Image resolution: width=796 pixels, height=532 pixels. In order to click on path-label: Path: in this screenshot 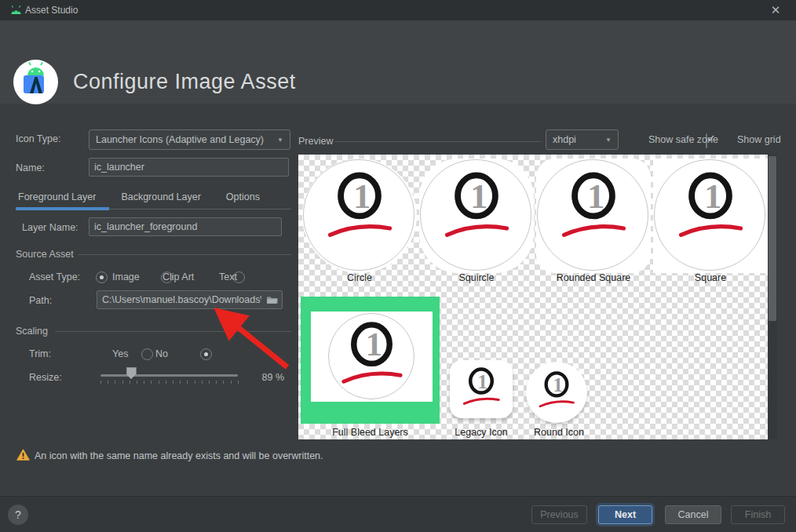, I will do `click(41, 301)`.